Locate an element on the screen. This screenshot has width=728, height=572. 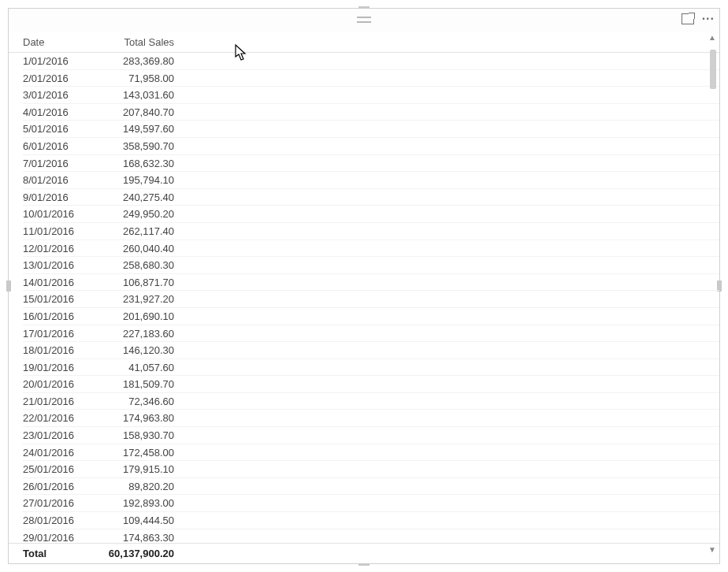
cell-date: 11/01/2016 is located at coordinates (58, 232).